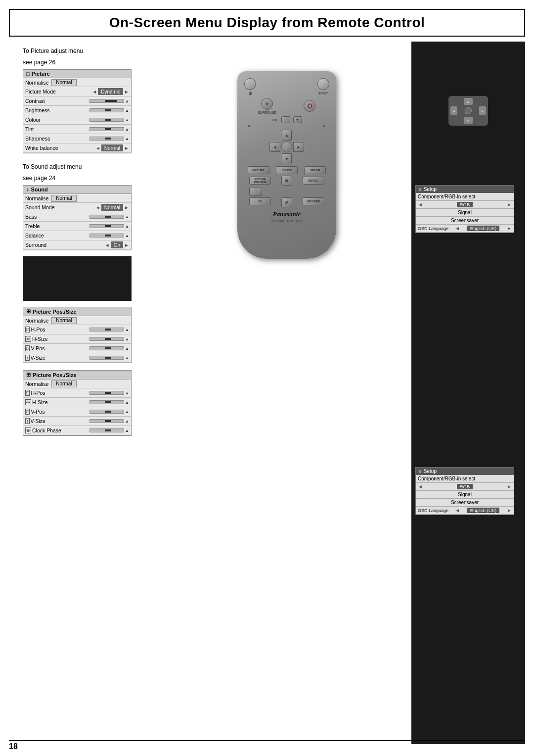  Describe the element at coordinates (267, 104) in the screenshot. I see `surround-button: ⊕` at that location.